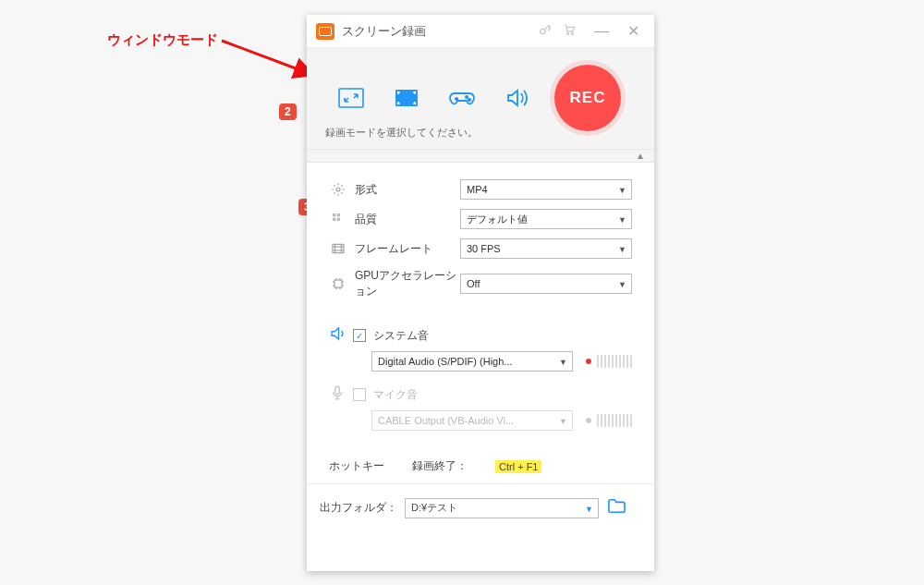 This screenshot has width=924, height=585. What do you see at coordinates (325, 31) in the screenshot?
I see `app-icon` at bounding box center [325, 31].